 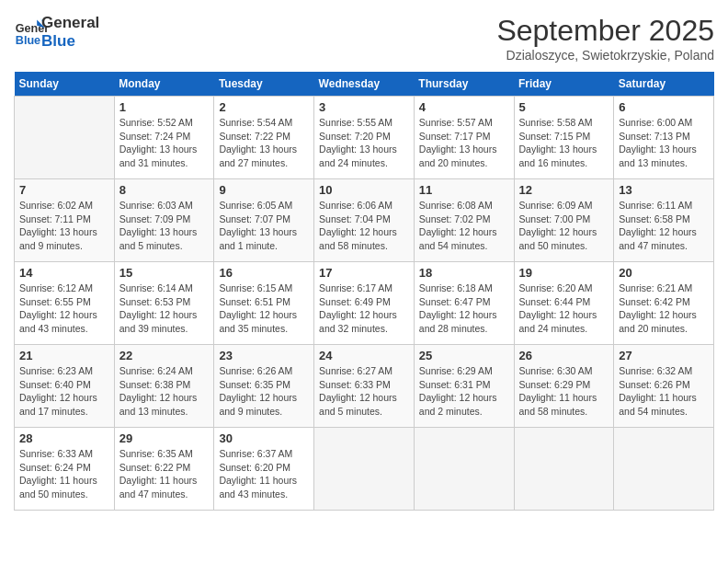 What do you see at coordinates (664, 221) in the screenshot?
I see `calendar-cell: 13Sunrise: 6:11 AMSunset: 6:58 PMDayligh…` at bounding box center [664, 221].